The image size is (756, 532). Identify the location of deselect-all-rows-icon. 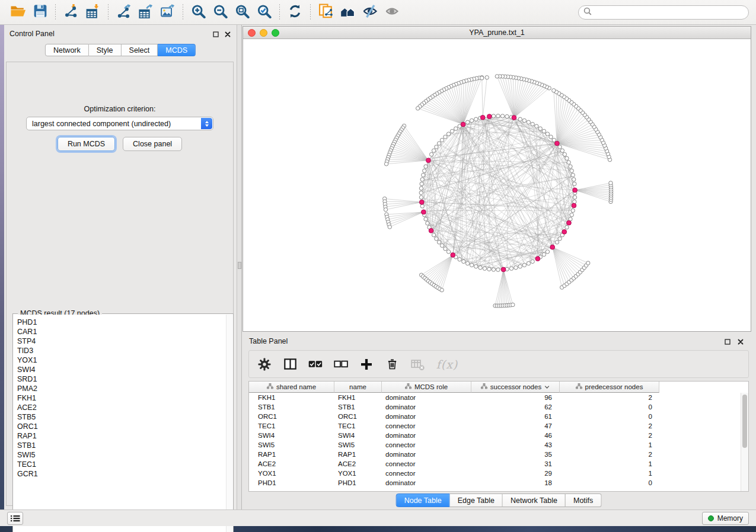
(341, 364).